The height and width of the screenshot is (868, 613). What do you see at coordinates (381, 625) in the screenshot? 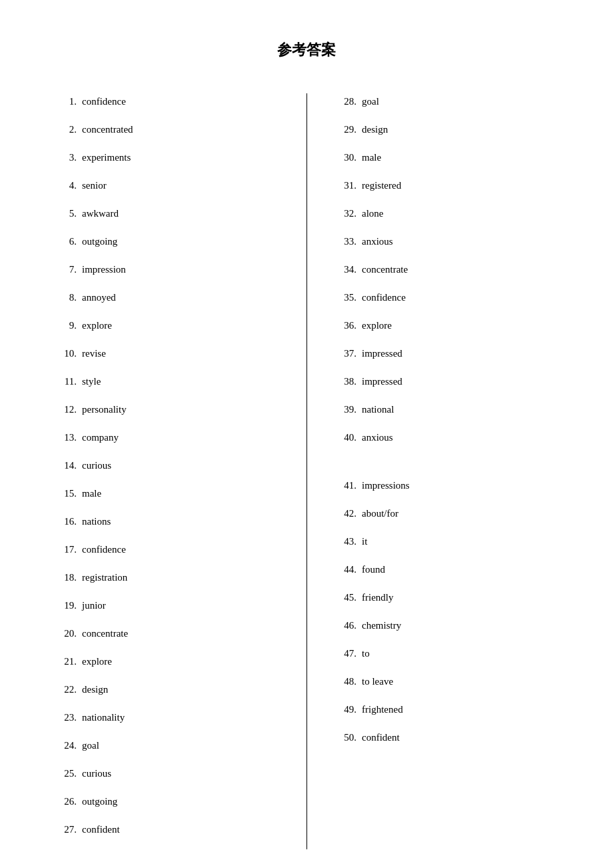
I see `item-answer: chemistry` at bounding box center [381, 625].